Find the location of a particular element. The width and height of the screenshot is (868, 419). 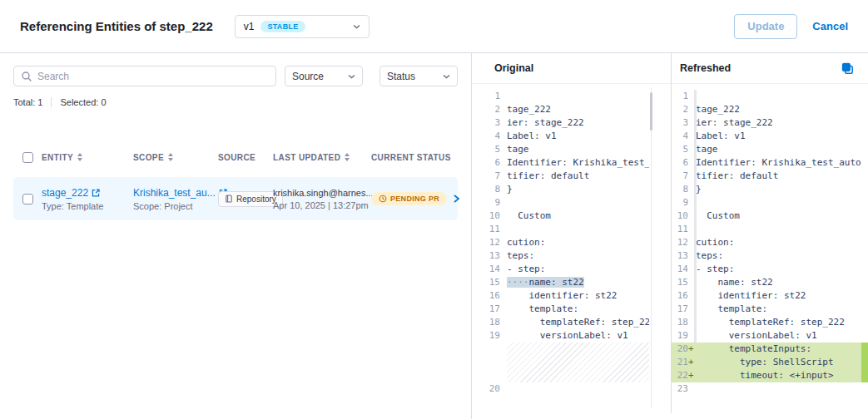

search-input is located at coordinates (153, 76).